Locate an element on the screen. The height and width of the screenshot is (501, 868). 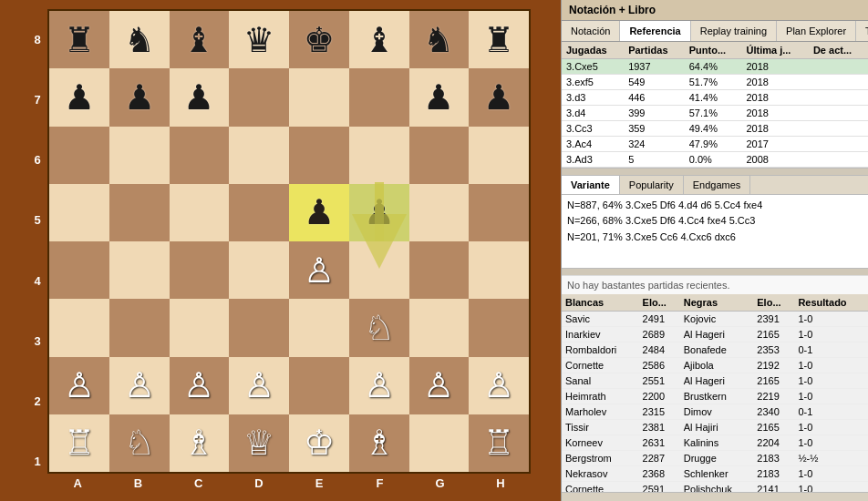
square-e1: ♔ is located at coordinates (319, 443).